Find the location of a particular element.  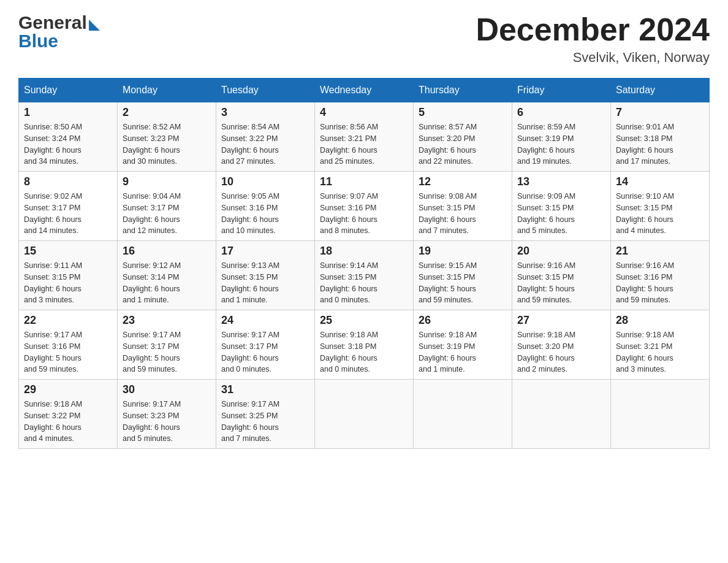

day-number: 16 is located at coordinates (167, 251).